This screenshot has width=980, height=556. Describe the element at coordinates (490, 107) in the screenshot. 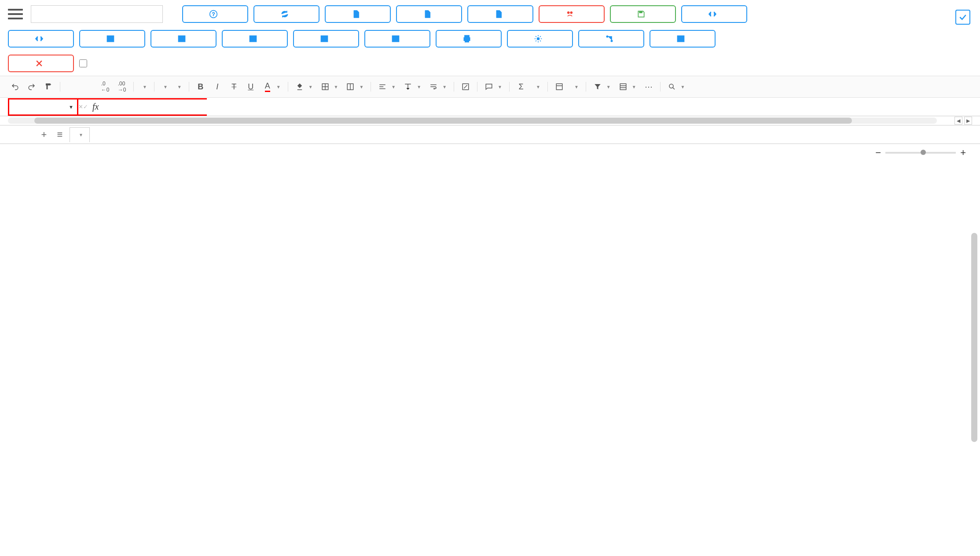

I see `formula-bar: ▼ ✕ ✓ fx` at that location.